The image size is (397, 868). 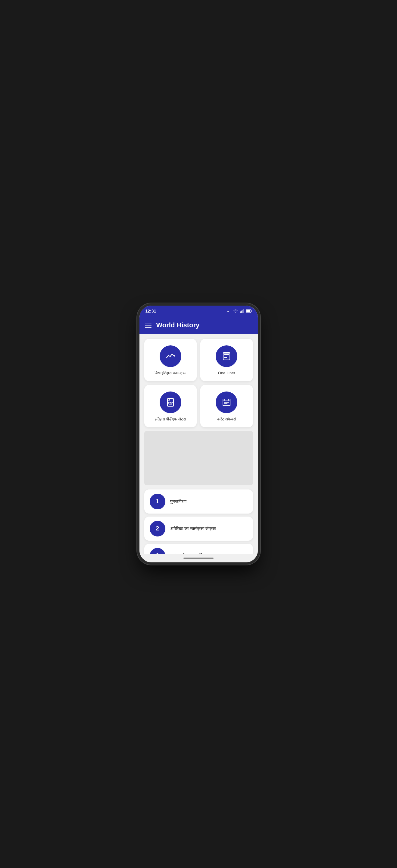 I want to click on timeline-icon-circle, so click(x=170, y=356).